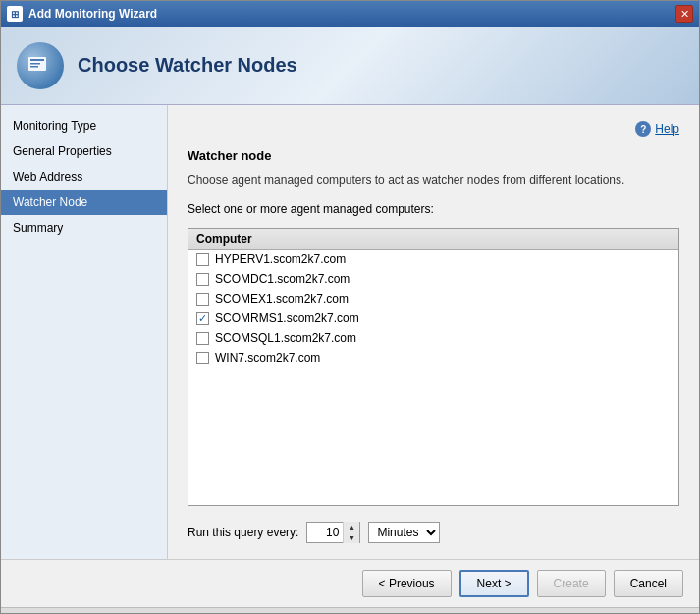 The height and width of the screenshot is (614, 700). What do you see at coordinates (243, 532) in the screenshot?
I see `query-label: Run this query every:` at bounding box center [243, 532].